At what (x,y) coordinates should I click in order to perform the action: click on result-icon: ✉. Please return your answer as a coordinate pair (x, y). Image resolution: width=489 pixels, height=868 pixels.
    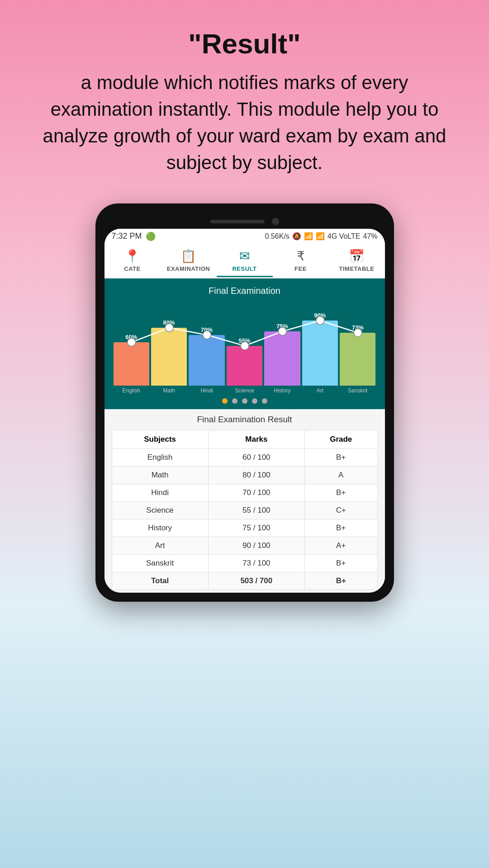
    Looking at the image, I should click on (244, 256).